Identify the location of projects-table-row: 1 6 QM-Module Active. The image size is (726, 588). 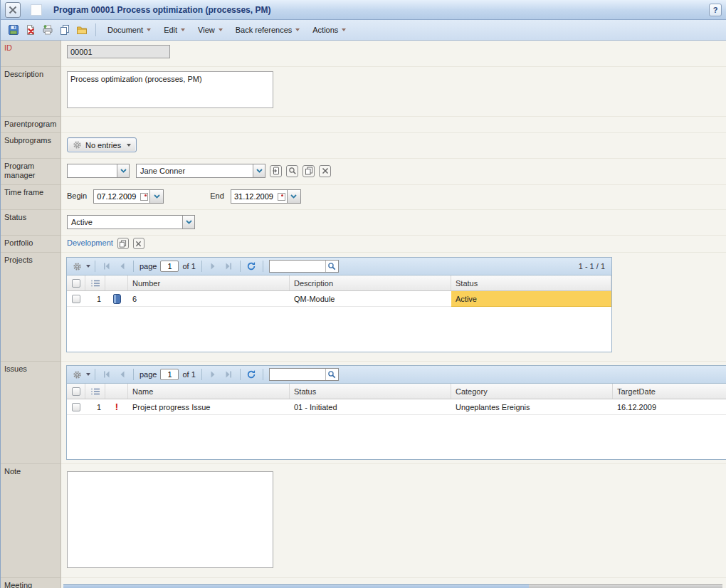
(339, 299).